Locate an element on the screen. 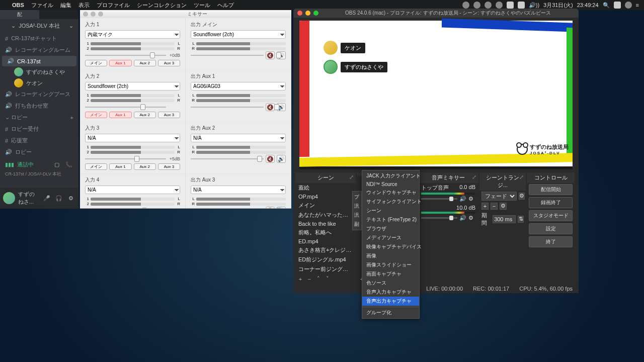  route-button: メイン is located at coordinates (96, 115).